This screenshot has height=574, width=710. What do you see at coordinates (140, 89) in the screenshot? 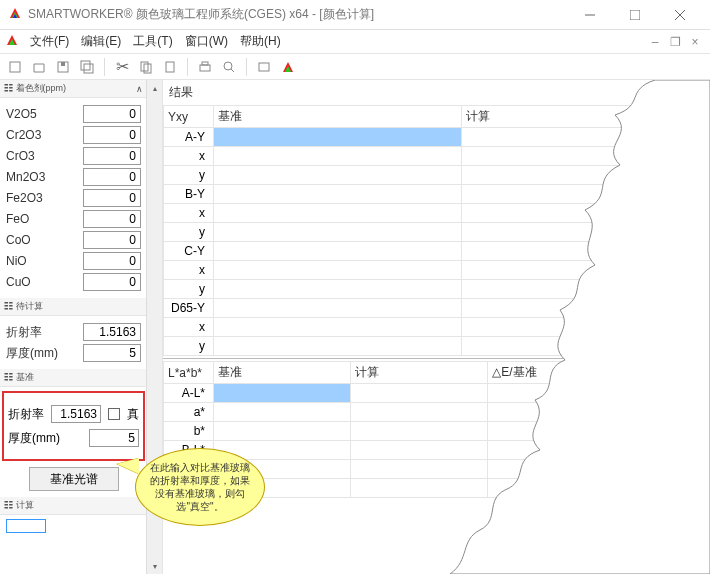
I see `collapse-up-icon: ∧` at bounding box center [140, 89].